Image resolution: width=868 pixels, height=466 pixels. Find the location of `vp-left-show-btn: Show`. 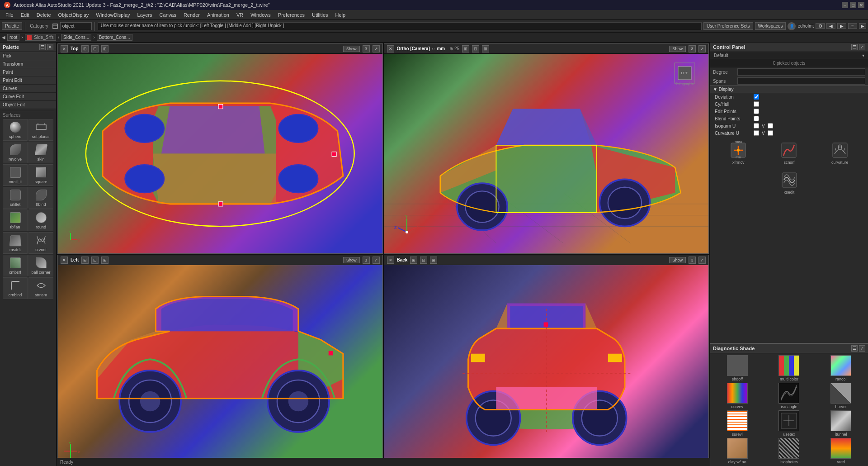

vp-left-show-btn: Show is located at coordinates (352, 260).